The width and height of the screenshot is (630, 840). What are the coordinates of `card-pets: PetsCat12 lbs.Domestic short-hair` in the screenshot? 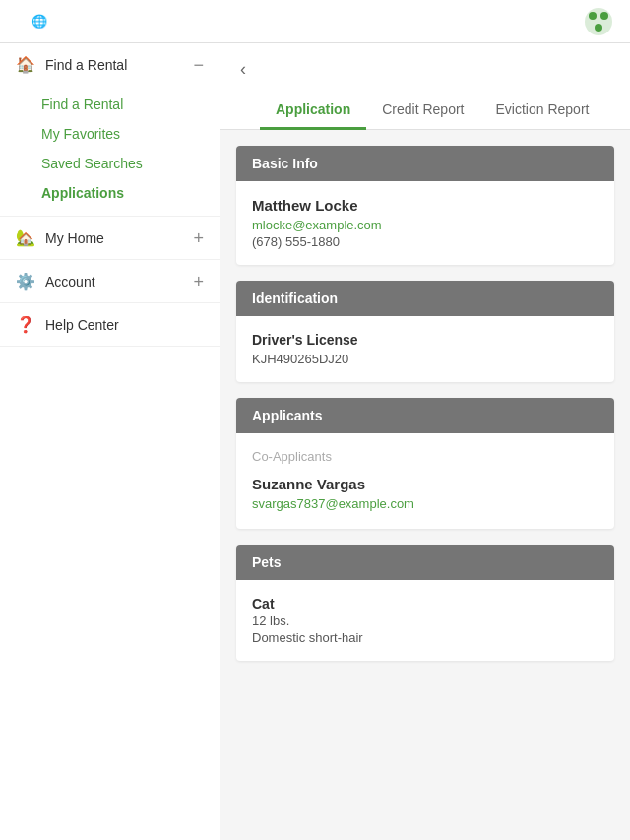 It's located at (425, 603).